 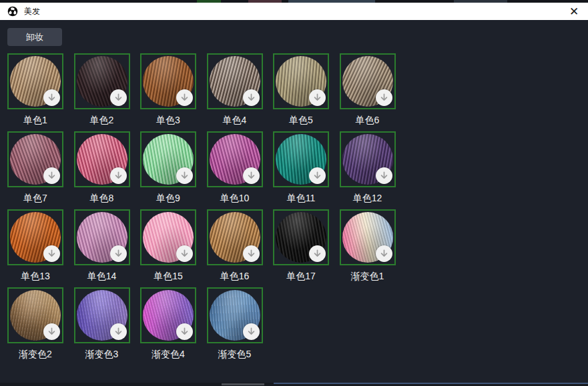 What do you see at coordinates (235, 276) in the screenshot?
I see `hair-swatch-label: 单色16` at bounding box center [235, 276].